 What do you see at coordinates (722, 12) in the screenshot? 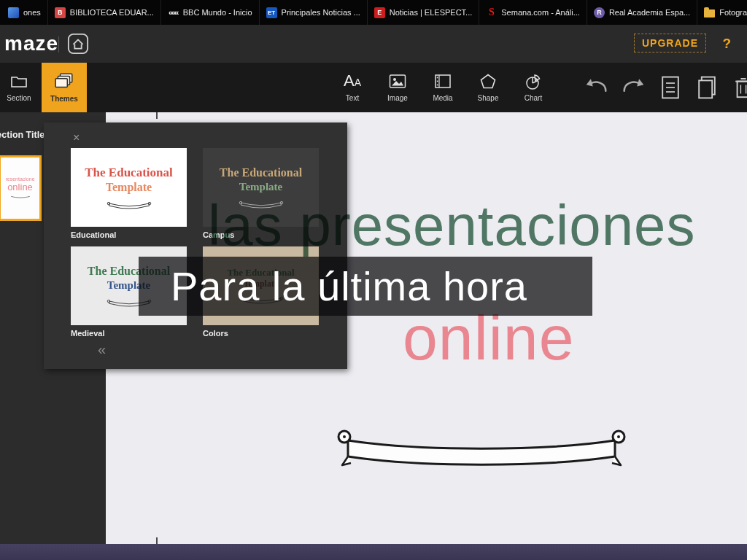
I see `bookmark-item: Fotografía` at bounding box center [722, 12].